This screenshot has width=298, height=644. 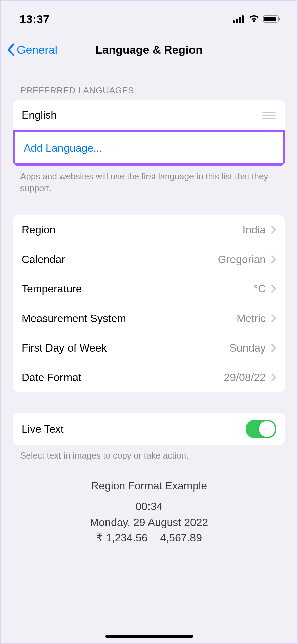 I want to click on wifi-icon, so click(x=254, y=19).